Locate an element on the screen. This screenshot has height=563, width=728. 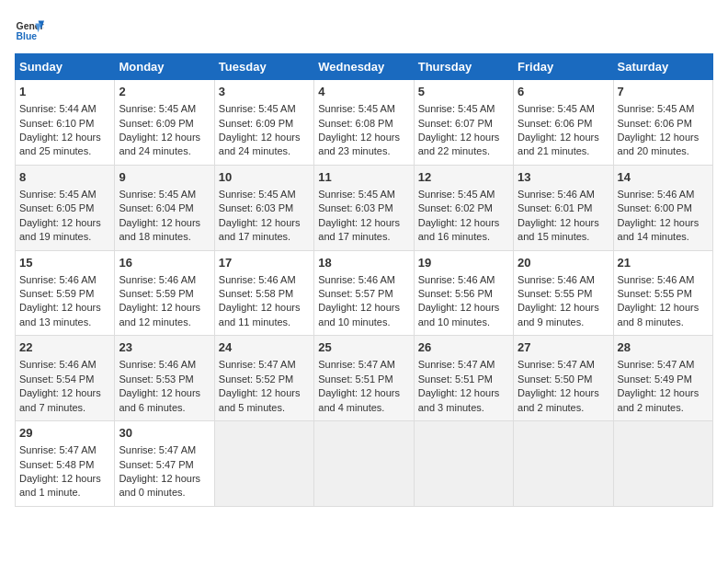
calendar-cell: 19Sunrise: 5:46 AMSunset: 5:56 PMDayligh… is located at coordinates (463, 293).